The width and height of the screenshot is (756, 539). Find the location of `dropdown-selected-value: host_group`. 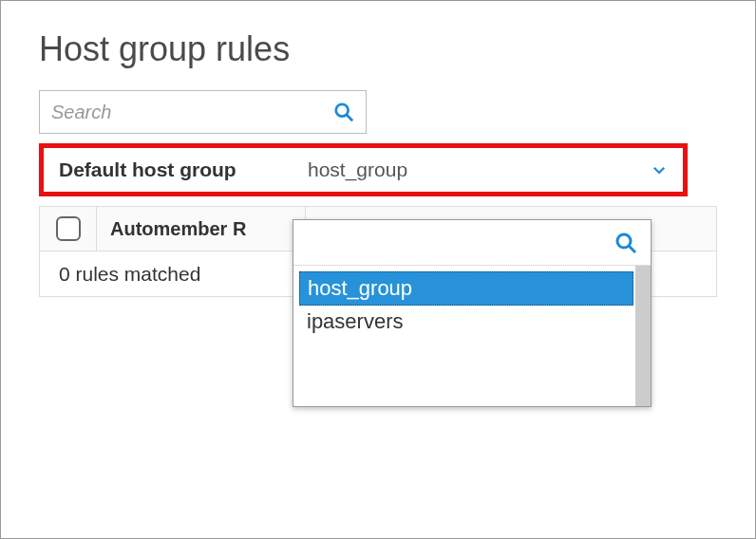

dropdown-selected-value: host_group is located at coordinates (357, 170).